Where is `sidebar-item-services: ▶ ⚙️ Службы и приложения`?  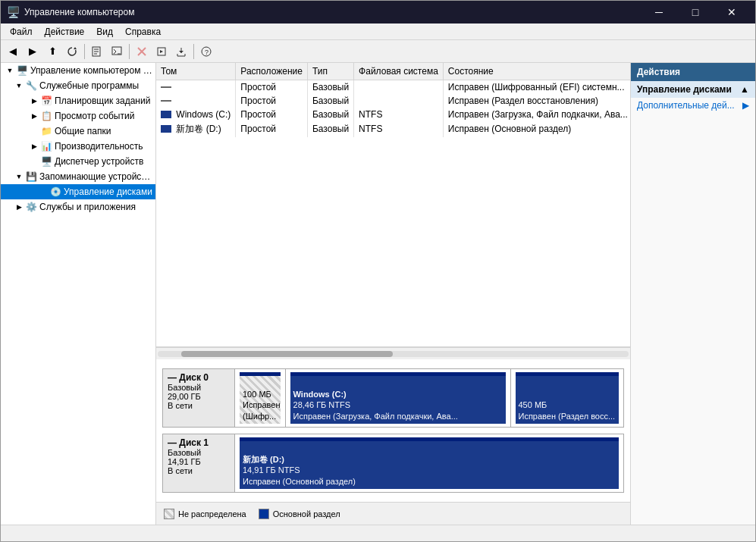 sidebar-item-services: ▶ ⚙️ Службы и приложения is located at coordinates (78, 207).